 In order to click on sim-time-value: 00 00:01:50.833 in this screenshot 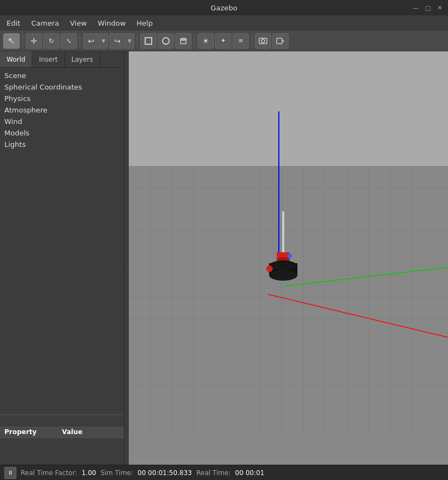, I will do `click(165, 473)`.